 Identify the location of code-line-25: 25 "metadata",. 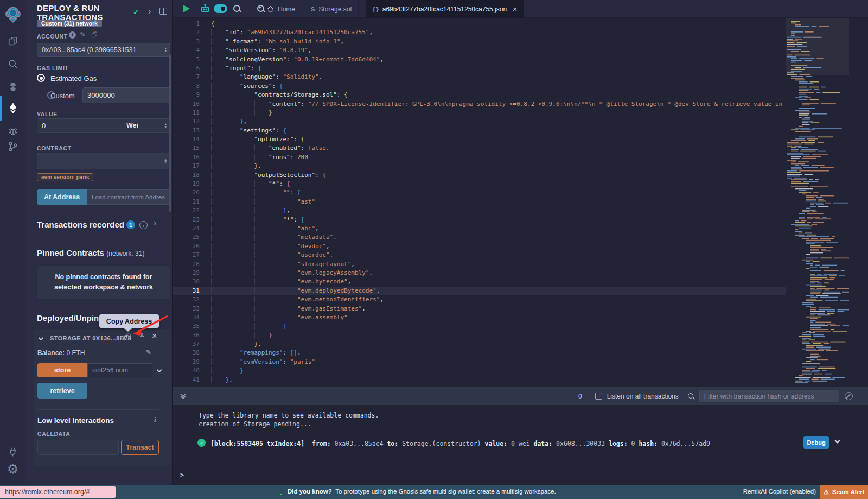
(479, 237).